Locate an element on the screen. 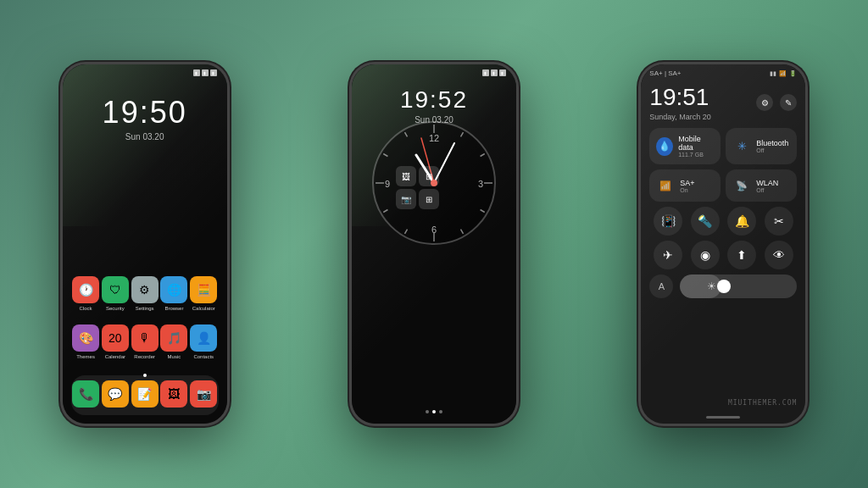 The width and height of the screenshot is (868, 488). phone2-screen: ▮ ▮ ▮ 19:52 Sun 03.20 is located at coordinates (434, 244).